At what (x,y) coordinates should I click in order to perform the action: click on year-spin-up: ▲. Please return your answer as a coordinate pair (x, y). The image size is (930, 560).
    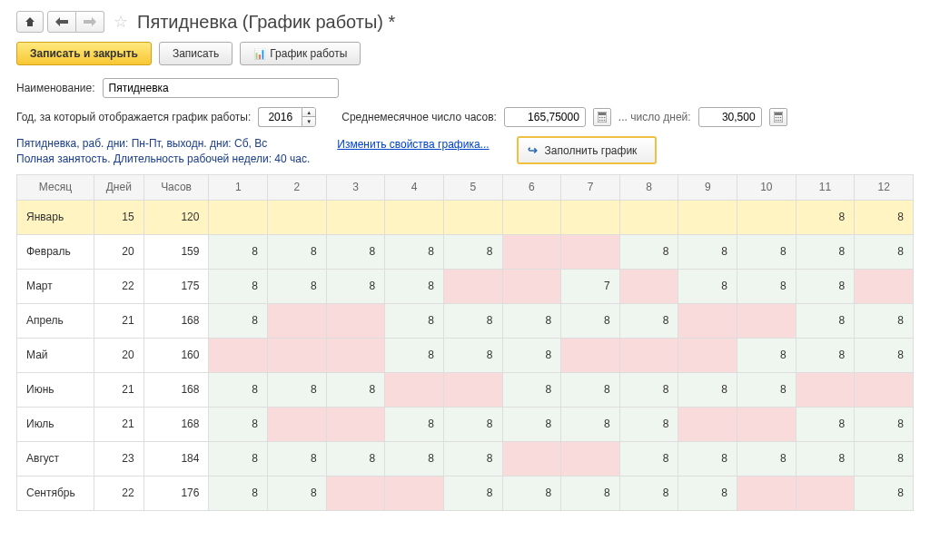
    Looking at the image, I should click on (309, 113).